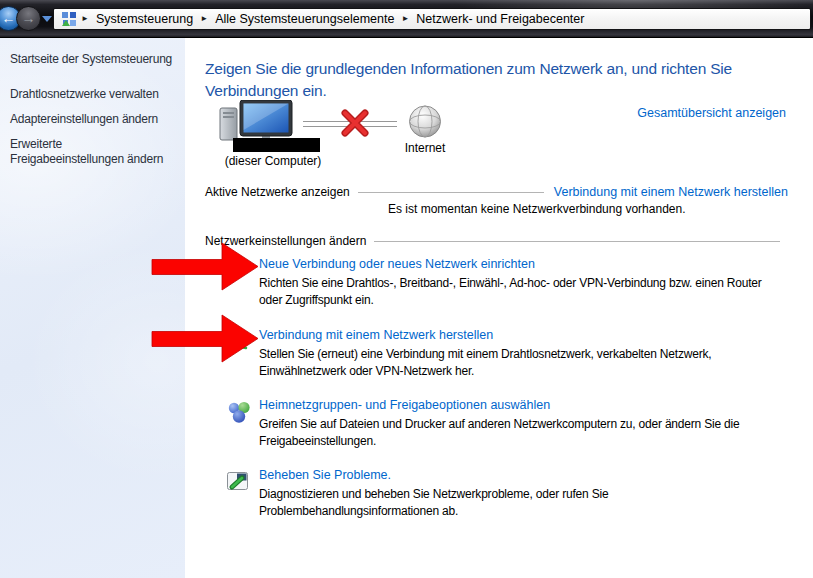 The width and height of the screenshot is (813, 578). What do you see at coordinates (432, 19) in the screenshot?
I see `address-bar: ► Systemsteuerung ► Alle Systemsteuerung…` at bounding box center [432, 19].